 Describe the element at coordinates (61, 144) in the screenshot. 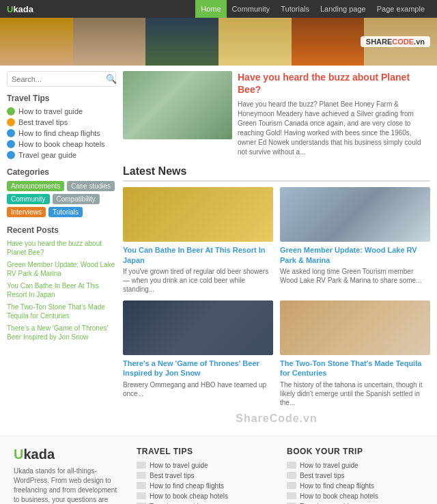

I see `cheap-hotels-label: How to book cheap hotels` at that location.